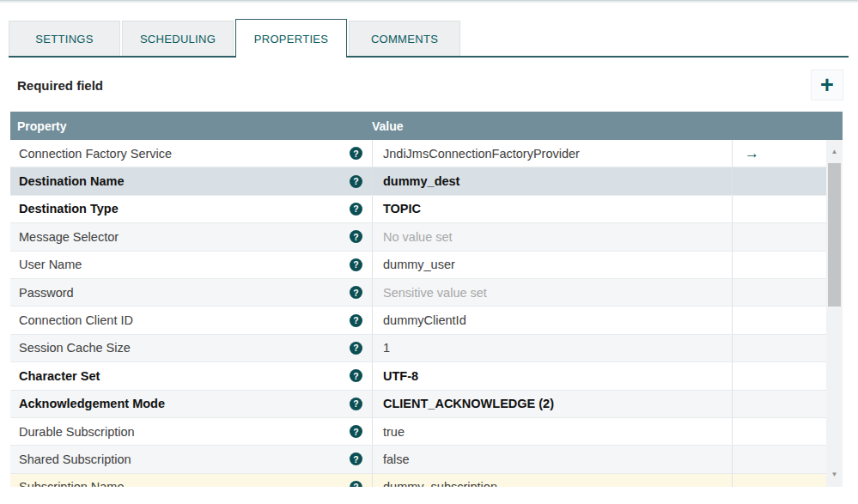  I want to click on tab-properties: PROPERTIES, so click(291, 38).